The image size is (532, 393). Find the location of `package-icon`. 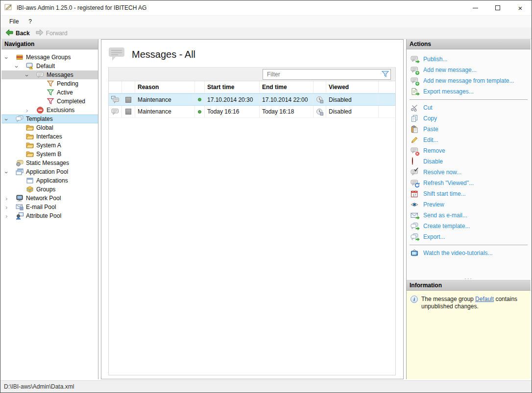

package-icon is located at coordinates (30, 189).